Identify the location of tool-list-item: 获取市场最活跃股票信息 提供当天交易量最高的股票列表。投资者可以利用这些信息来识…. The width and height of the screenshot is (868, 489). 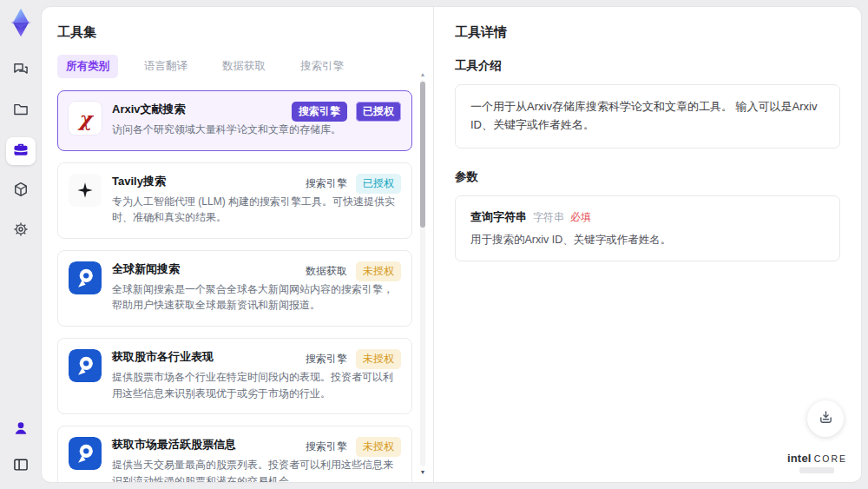
(234, 453).